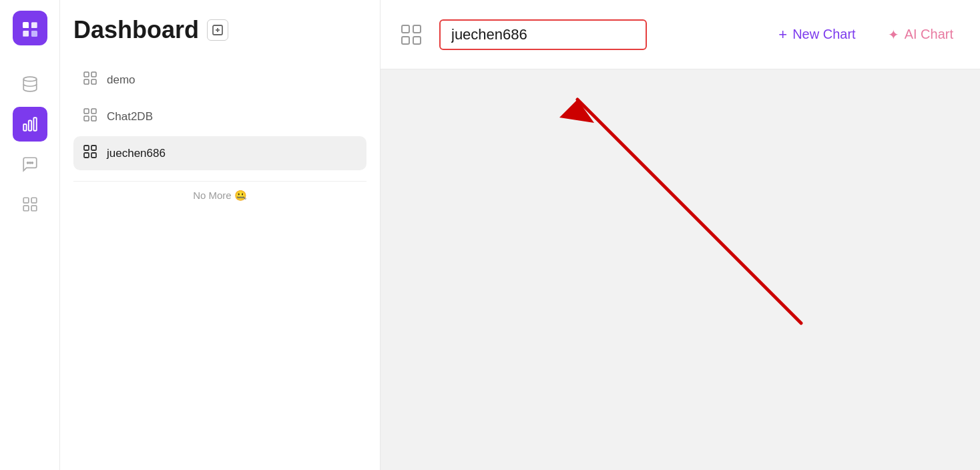 This screenshot has height=470, width=980. What do you see at coordinates (817, 35) in the screenshot?
I see `new-chart-button: + New Chart` at bounding box center [817, 35].